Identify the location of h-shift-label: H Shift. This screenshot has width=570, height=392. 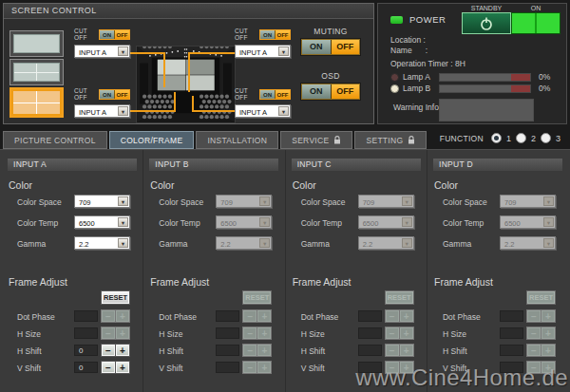
(171, 351).